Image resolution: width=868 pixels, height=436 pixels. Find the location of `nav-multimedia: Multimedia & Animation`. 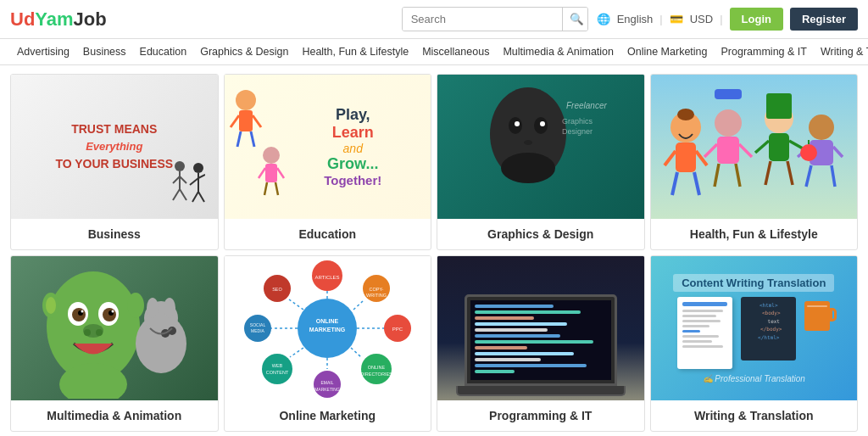

nav-multimedia: Multimedia & Animation is located at coordinates (558, 52).